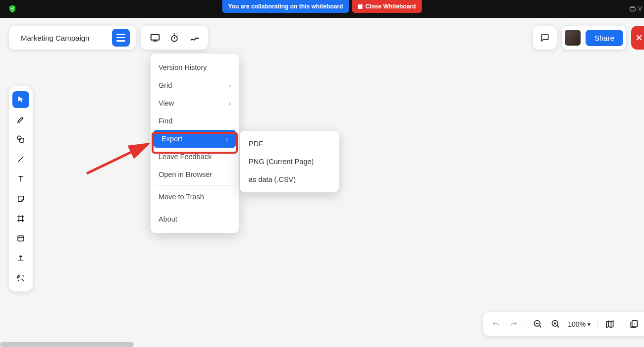 The width and height of the screenshot is (644, 347). Describe the element at coordinates (174, 38) in the screenshot. I see `timer-icon` at that location.